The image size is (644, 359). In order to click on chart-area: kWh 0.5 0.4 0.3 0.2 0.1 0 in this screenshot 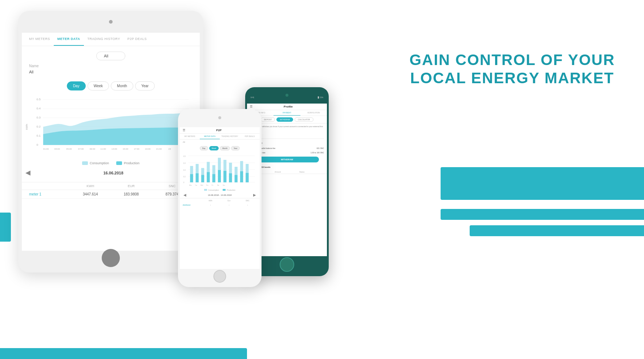, I will do `click(111, 127)`.